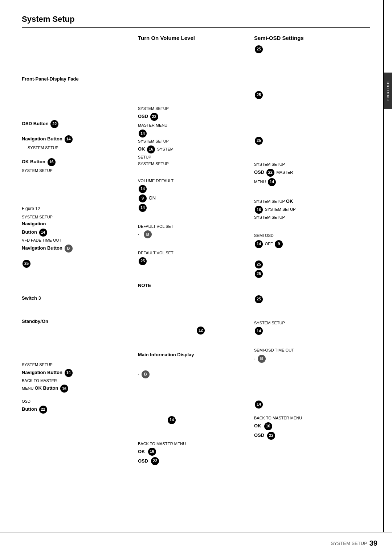 The height and width of the screenshot is (554, 392). What do you see at coordinates (270, 201) in the screenshot?
I see `sys-setup-ok-text: SYSTEM SETUP` at bounding box center [270, 201].